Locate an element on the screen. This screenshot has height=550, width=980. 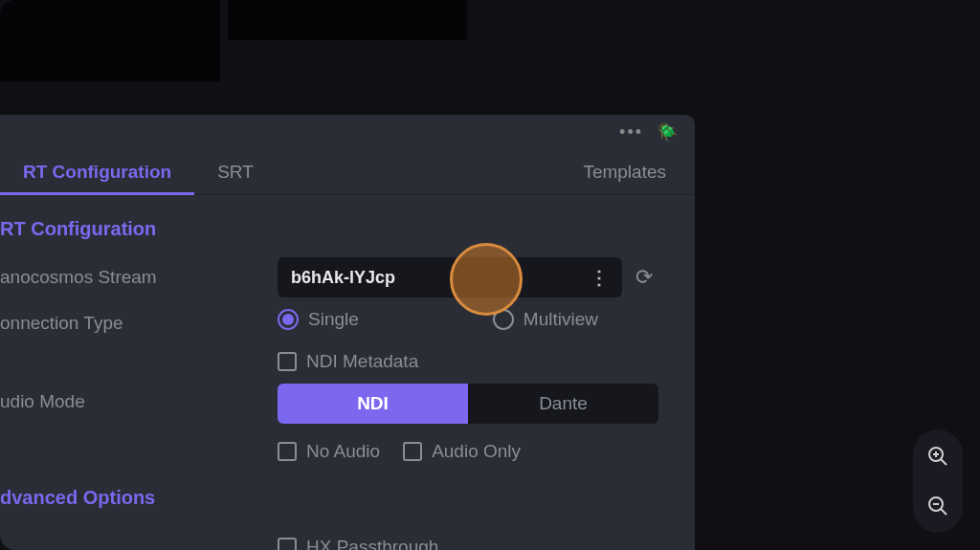
tab-srt: SRT is located at coordinates (235, 172).